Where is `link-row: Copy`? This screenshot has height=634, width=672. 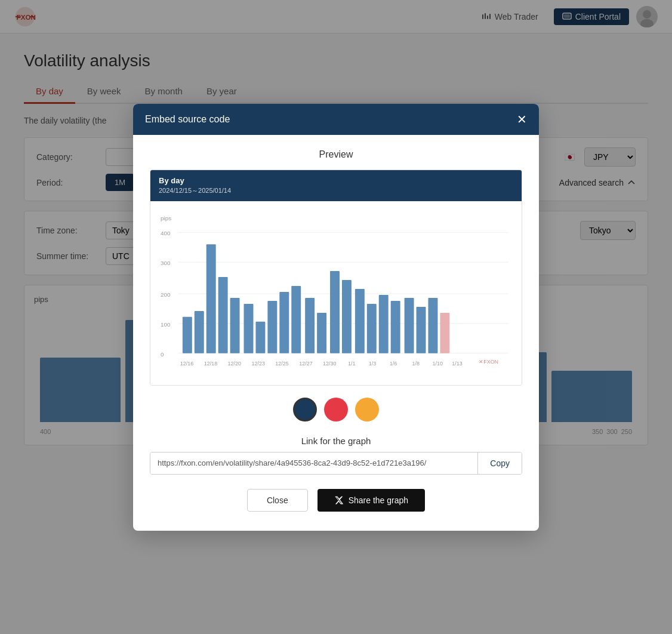 link-row: Copy is located at coordinates (336, 463).